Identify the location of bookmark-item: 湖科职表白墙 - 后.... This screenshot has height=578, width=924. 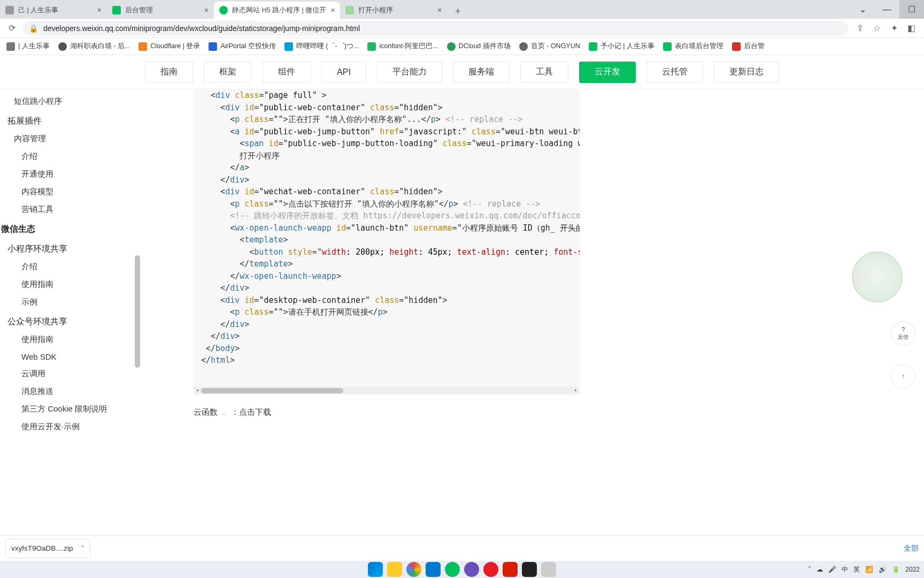
(94, 47).